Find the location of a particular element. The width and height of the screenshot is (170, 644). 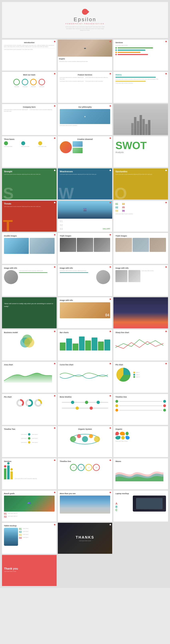

tablet-content: 01 Lorem ipsum 02 Lorem ipsum 03 Lorem i… is located at coordinates (29, 537).